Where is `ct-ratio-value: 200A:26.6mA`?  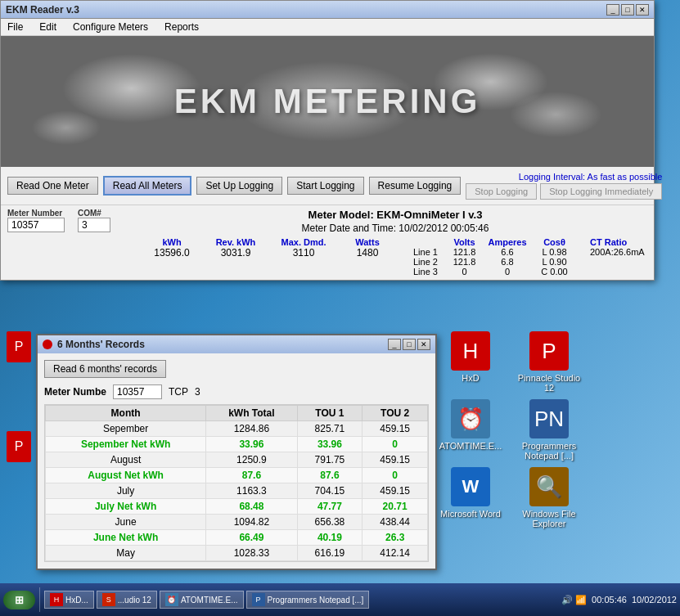 ct-ratio-value: 200A:26.6mA is located at coordinates (617, 252).